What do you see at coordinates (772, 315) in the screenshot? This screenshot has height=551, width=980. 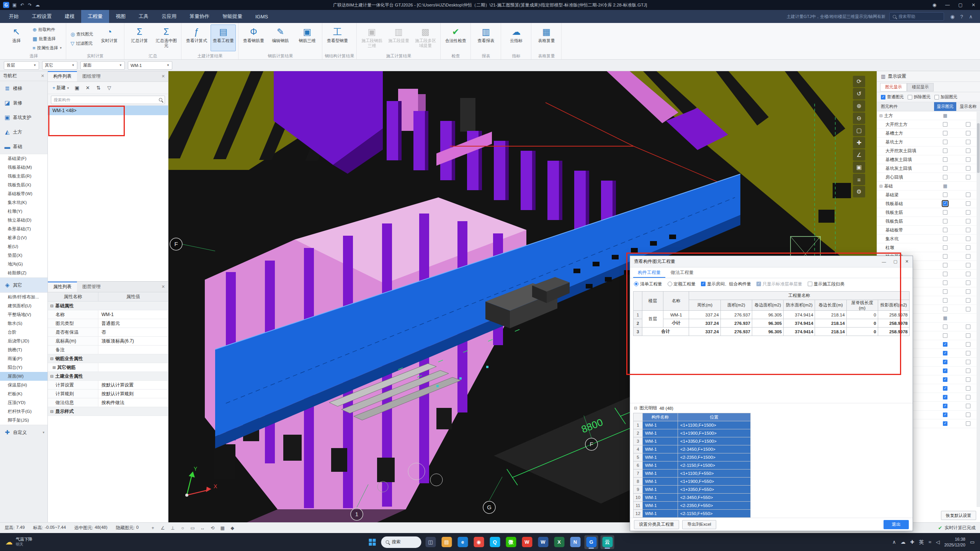 I see `quantity-row: 1首层WM-1337.24276.93796.305374.9414218.14…` at bounding box center [772, 315].